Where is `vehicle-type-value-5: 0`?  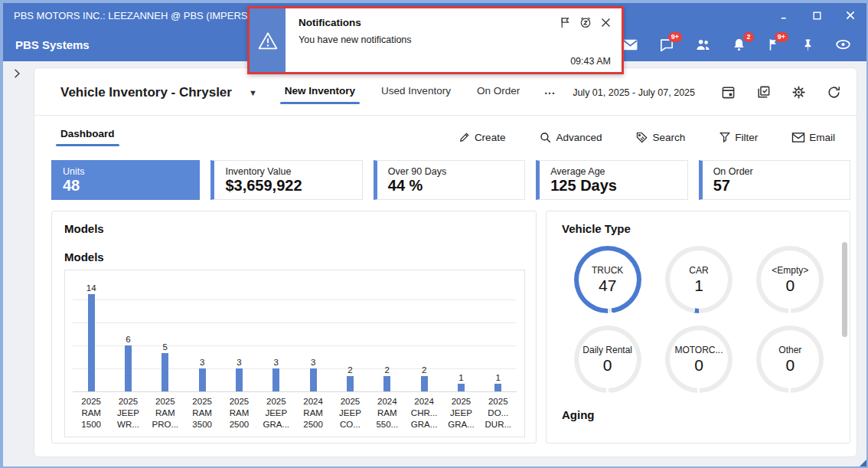 vehicle-type-value-5: 0 is located at coordinates (790, 365).